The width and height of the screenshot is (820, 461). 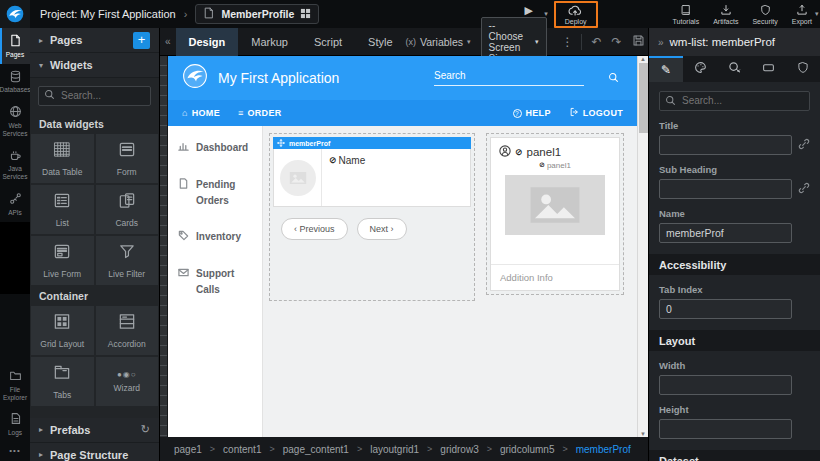 I want to click on rail-item-apis: APIs, so click(x=15, y=204).